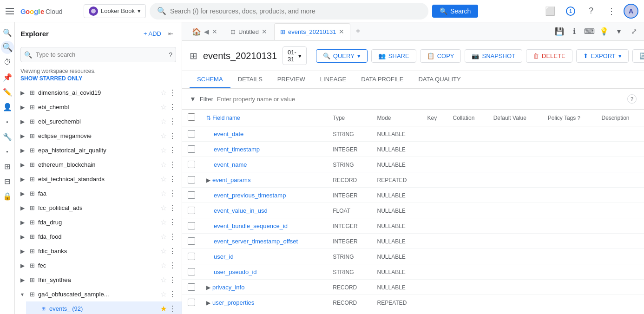  I want to click on snapshot-btn: 📷 SNAPSHOT, so click(493, 56).